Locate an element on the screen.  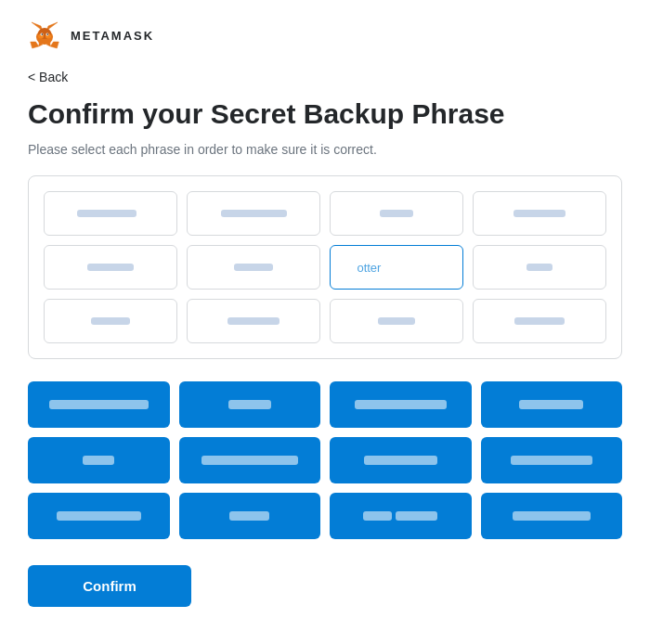
word-mask-11a is located at coordinates (377, 516).